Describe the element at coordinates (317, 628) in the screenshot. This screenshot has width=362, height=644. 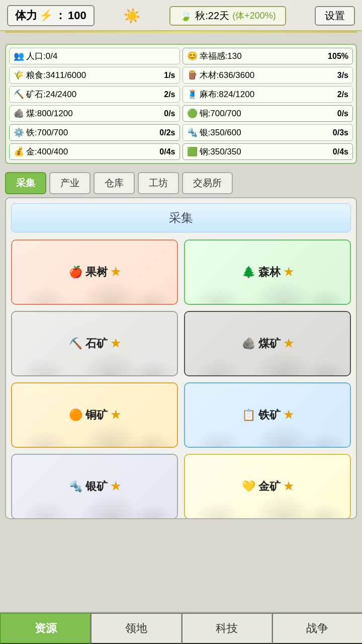
I see `nav-war: 战争` at that location.